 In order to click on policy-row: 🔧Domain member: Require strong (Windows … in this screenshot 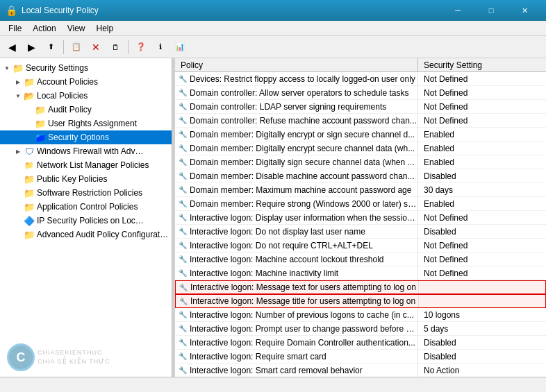, I will do `click(361, 204)`.